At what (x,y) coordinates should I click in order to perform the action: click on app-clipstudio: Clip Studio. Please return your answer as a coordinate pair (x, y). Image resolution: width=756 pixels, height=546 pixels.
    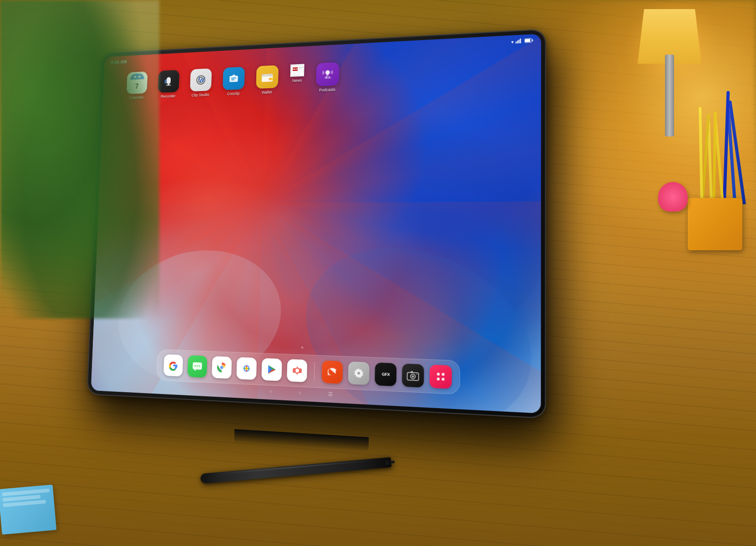
    Looking at the image, I should click on (201, 83).